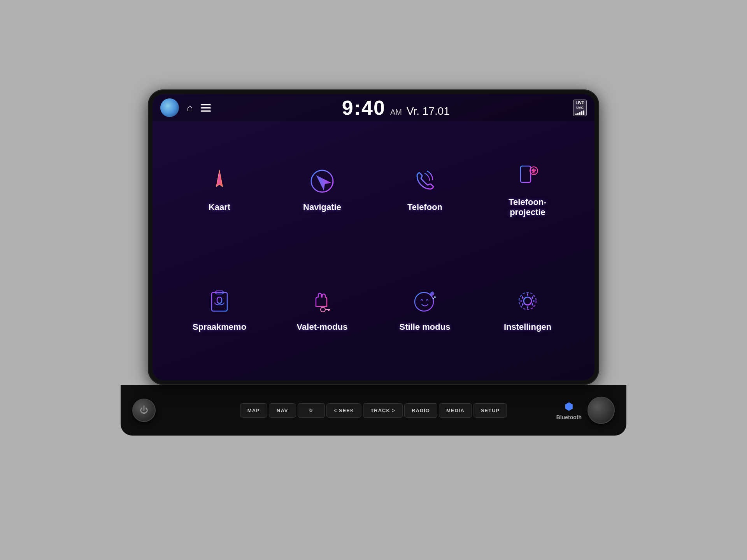 The image size is (747, 560). Describe the element at coordinates (322, 181) in the screenshot. I see `navigatie-icon` at that location.